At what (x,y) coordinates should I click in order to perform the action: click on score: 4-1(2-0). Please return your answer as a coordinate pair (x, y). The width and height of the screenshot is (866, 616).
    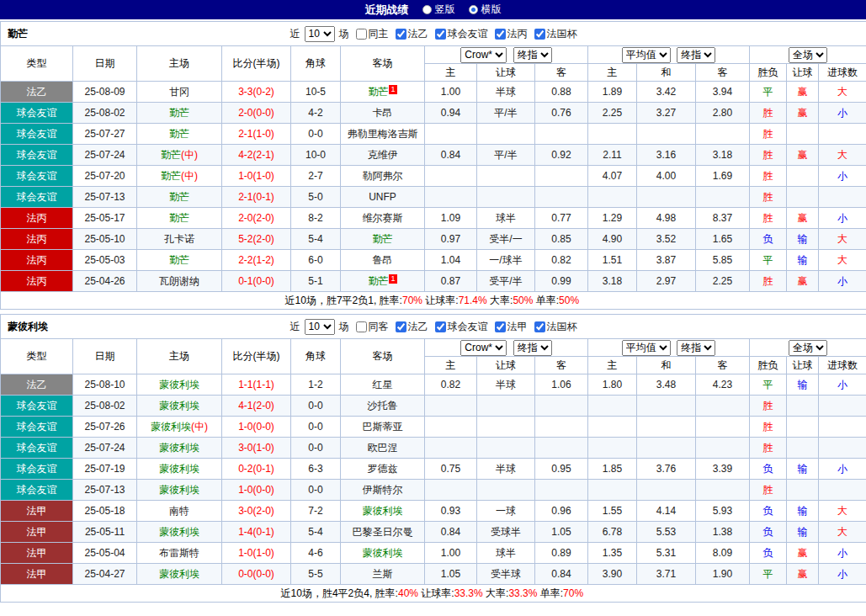
    Looking at the image, I should click on (257, 406).